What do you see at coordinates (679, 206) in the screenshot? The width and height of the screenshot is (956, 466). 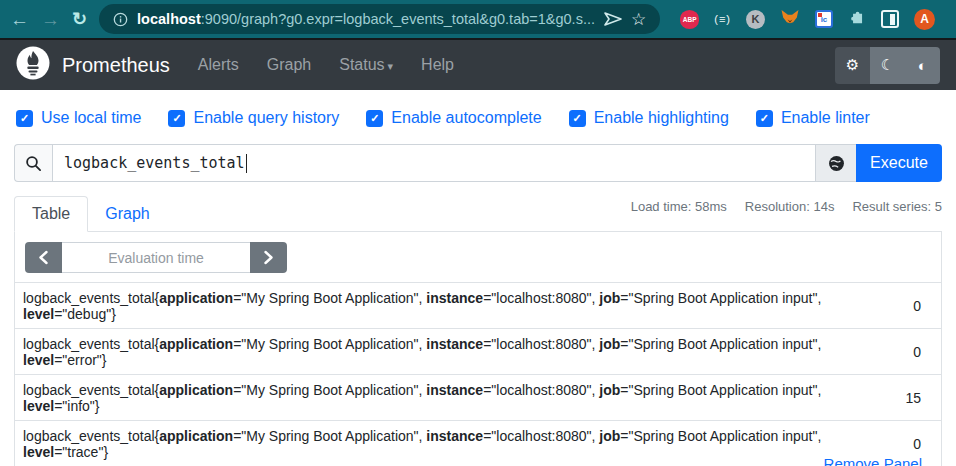 I see `stat-load-time: Load time: 58ms` at bounding box center [679, 206].